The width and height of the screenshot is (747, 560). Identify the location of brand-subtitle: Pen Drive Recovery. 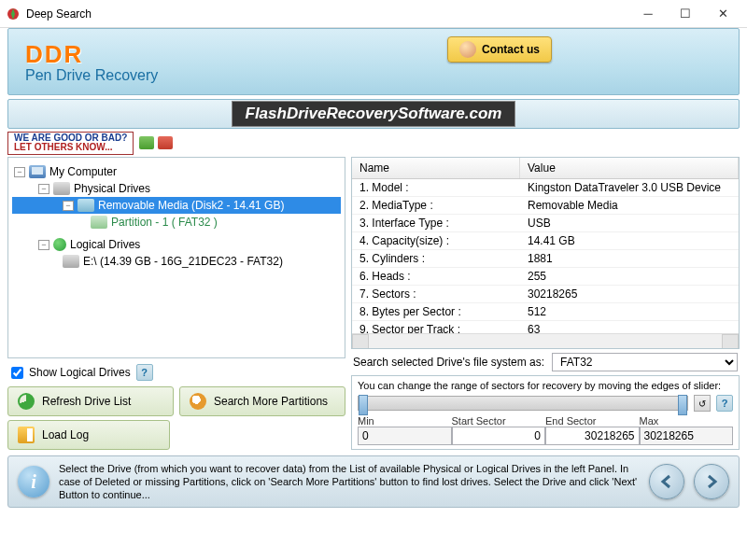
(92, 76).